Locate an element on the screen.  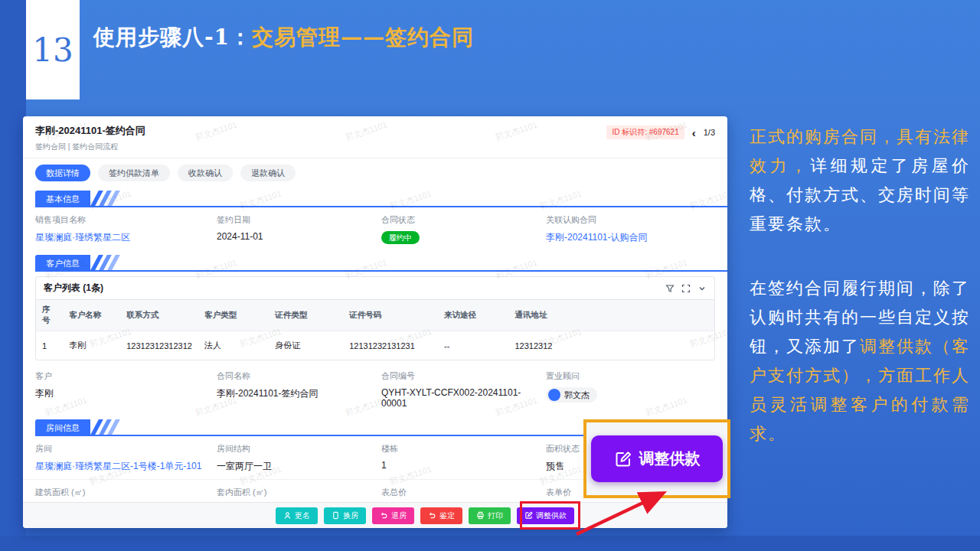
field-building: 楼栋 1 is located at coordinates (464, 458).